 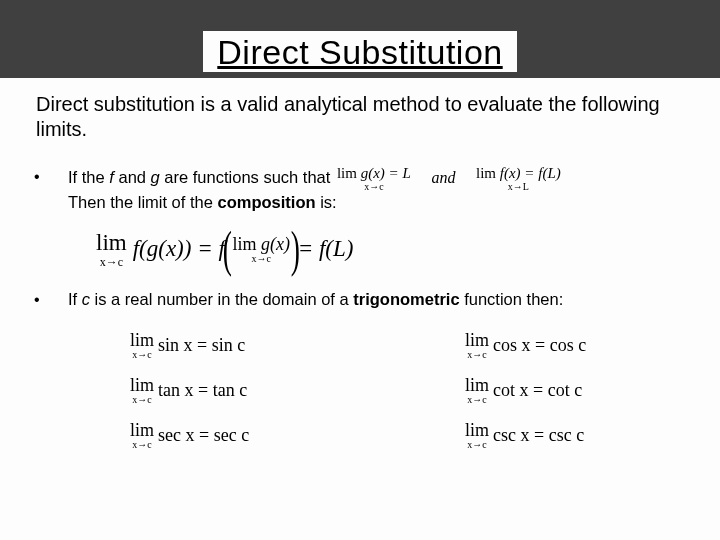 I want to click on b1-prefix: If the, so click(x=88, y=177).